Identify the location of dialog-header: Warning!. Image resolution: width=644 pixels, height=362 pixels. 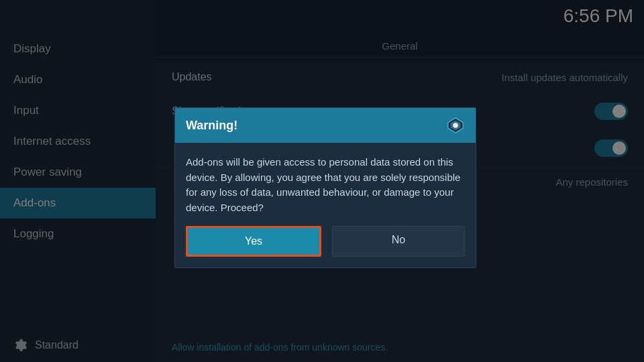
(325, 125).